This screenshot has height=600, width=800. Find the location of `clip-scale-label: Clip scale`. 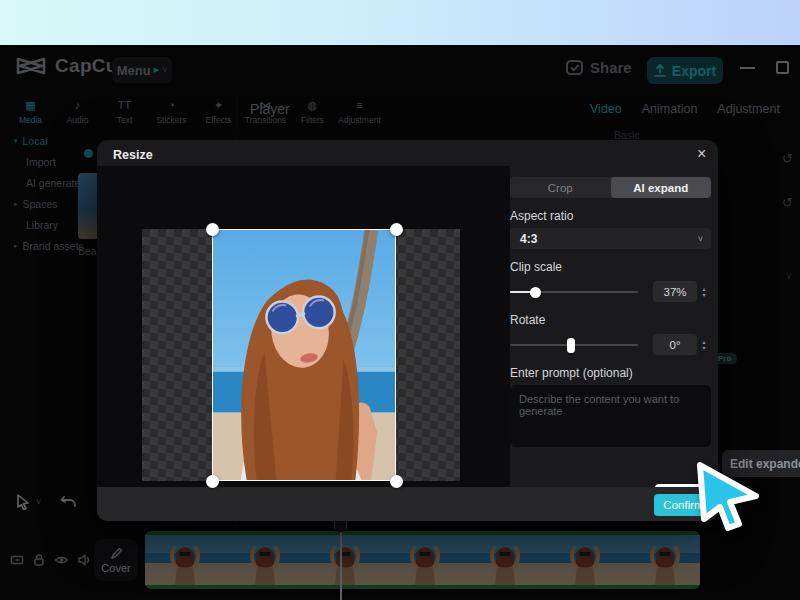

clip-scale-label: Clip scale is located at coordinates (610, 267).